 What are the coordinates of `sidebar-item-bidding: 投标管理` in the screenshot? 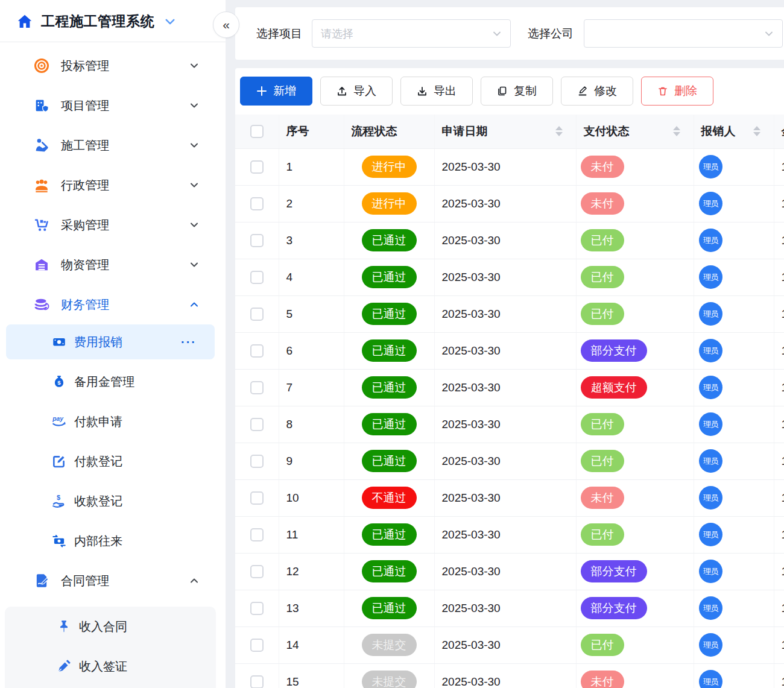 It's located at (113, 66).